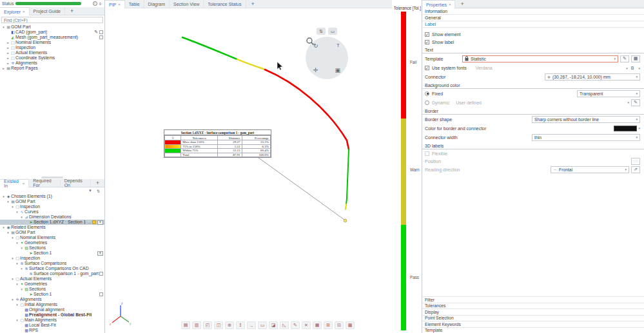  What do you see at coordinates (438, 4) in the screenshot?
I see `tab-properties: Properties×` at bounding box center [438, 4].